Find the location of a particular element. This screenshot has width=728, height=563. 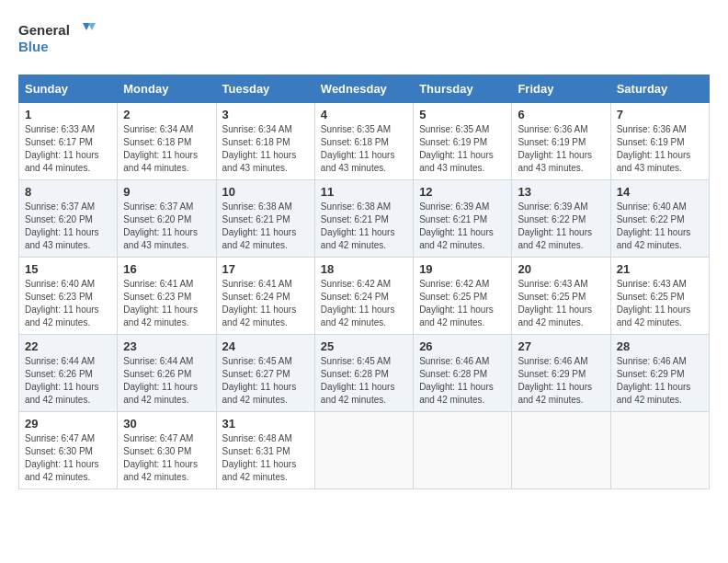

day-info: Sunrise: 6:40 AMSunset: 6:22 PMDaylight:… is located at coordinates (660, 226).